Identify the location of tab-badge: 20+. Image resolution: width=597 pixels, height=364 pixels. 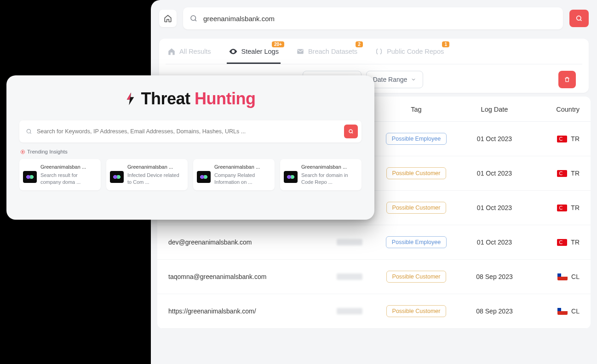
(278, 44).